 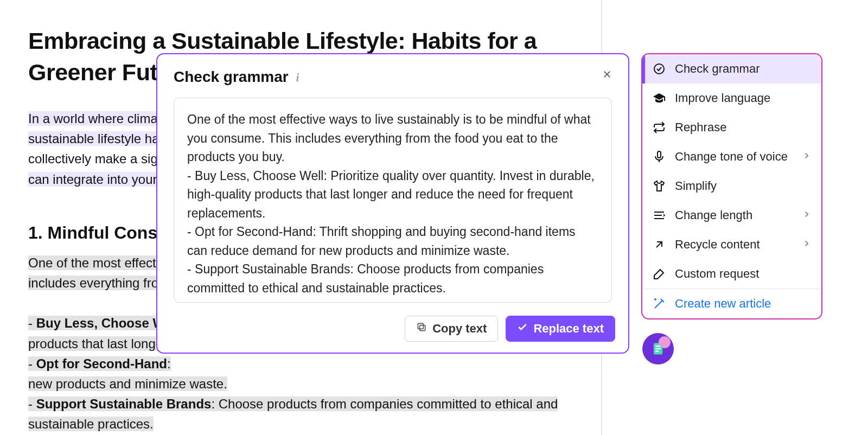 I want to click on menu-item-simplify: Simplify, so click(x=732, y=186).